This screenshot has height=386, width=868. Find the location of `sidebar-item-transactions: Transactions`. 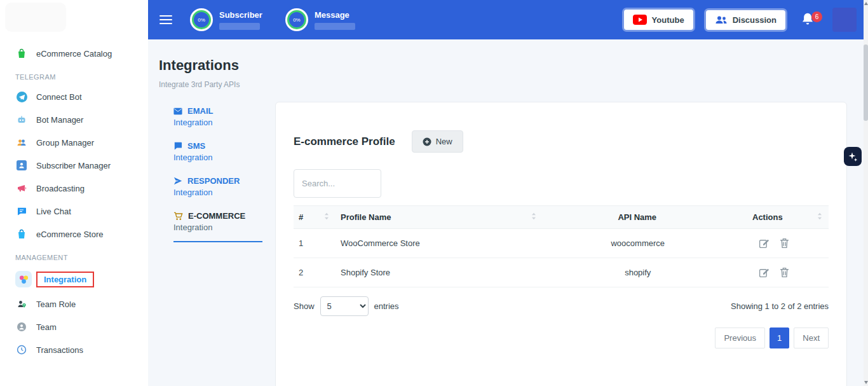

sidebar-item-transactions: Transactions is located at coordinates (74, 350).